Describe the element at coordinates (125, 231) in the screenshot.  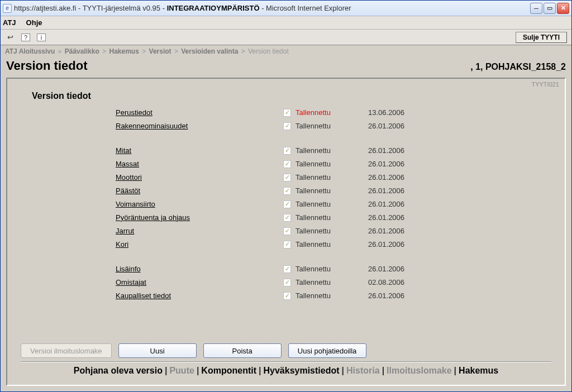
I see `version-link: Jarrut` at that location.